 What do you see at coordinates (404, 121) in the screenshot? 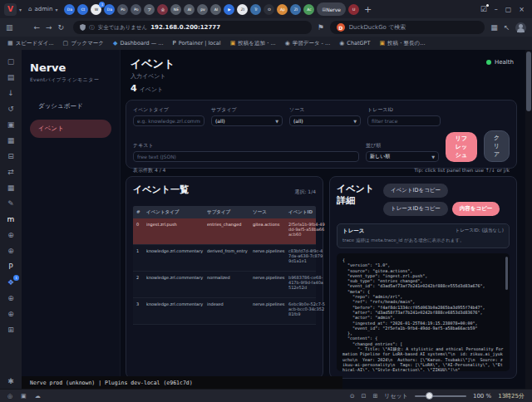
I see `trace-id-input` at bounding box center [404, 121].